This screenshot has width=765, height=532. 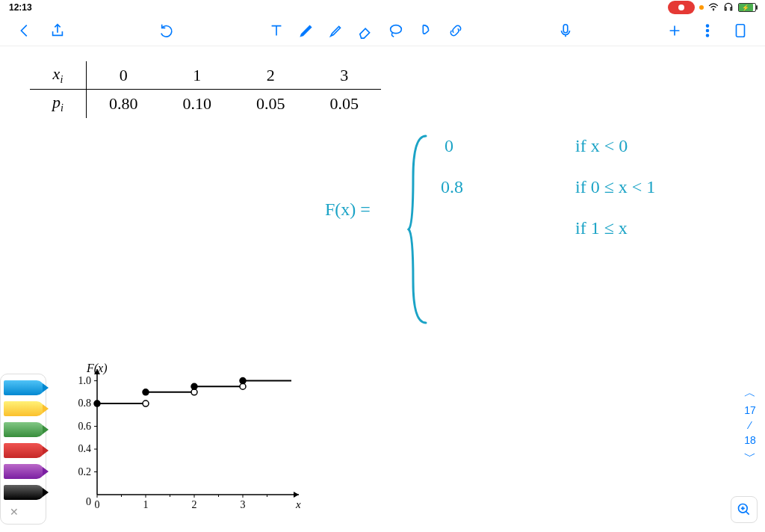 I want to click on page-up-button: ︿, so click(x=750, y=393).